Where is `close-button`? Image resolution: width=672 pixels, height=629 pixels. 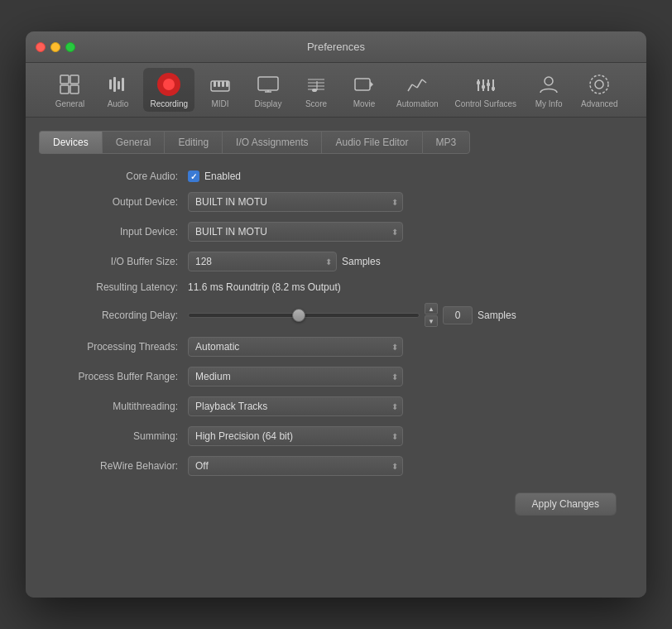 close-button is located at coordinates (41, 47).